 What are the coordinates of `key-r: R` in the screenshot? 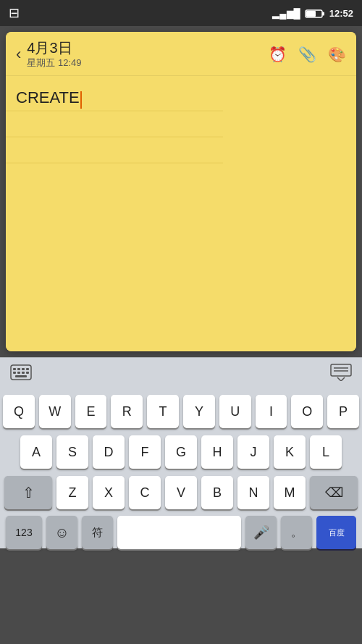 It's located at (127, 411).